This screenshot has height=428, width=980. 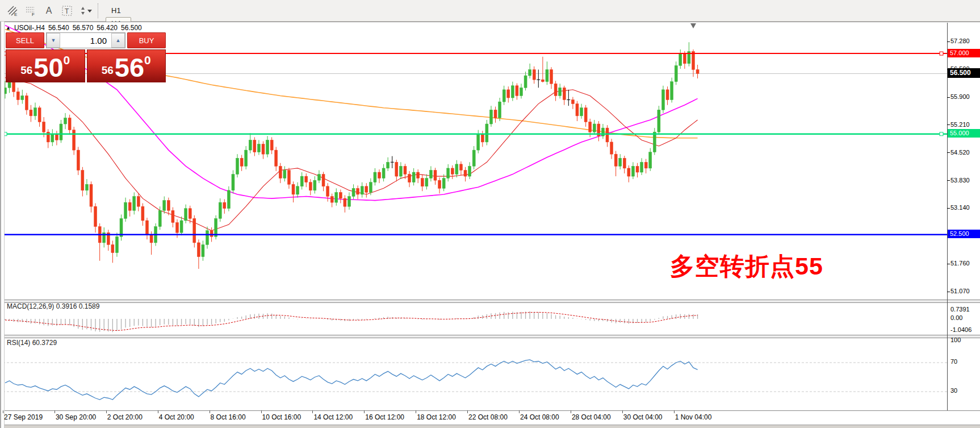 What do you see at coordinates (67, 11) in the screenshot?
I see `text-box-icon: T` at bounding box center [67, 11].